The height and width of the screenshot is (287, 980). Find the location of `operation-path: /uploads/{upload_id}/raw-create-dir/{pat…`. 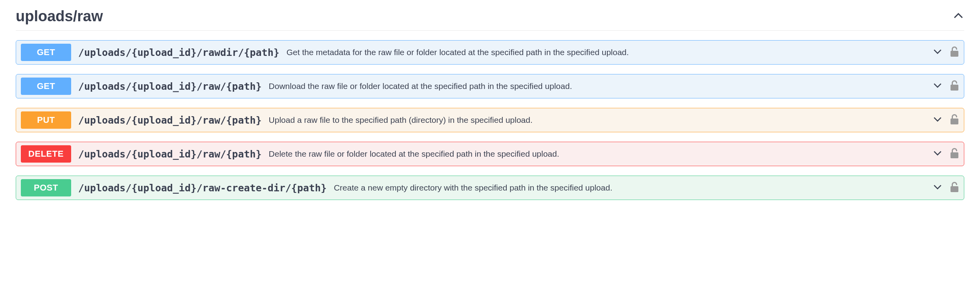

operation-path: /uploads/{upload_id}/raw-create-dir/{pat… is located at coordinates (202, 188).